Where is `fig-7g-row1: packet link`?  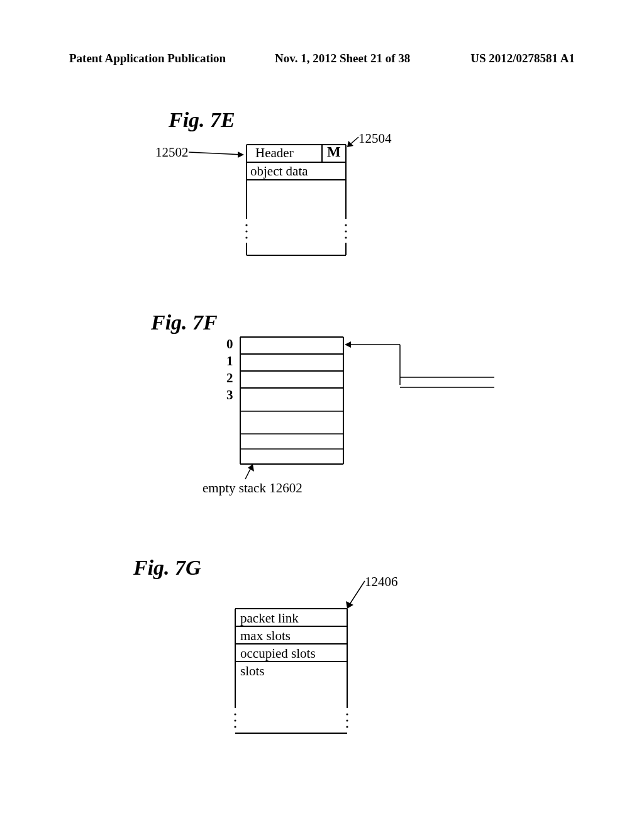 fig-7g-row1: packet link is located at coordinates (269, 619).